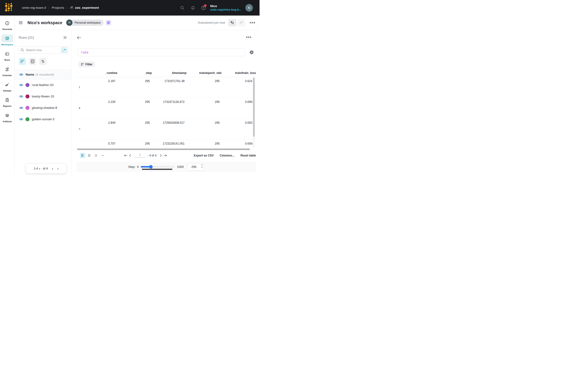 The width and height of the screenshot is (578, 392). Describe the element at coordinates (79, 38) in the screenshot. I see `arrow-left-icon` at that location.